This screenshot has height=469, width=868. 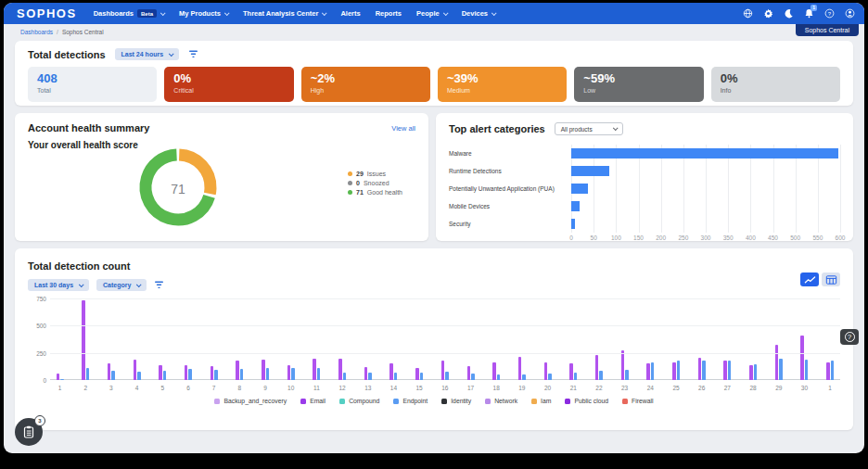 I want to click on legend-item-endpoint: Endpoint, so click(x=410, y=400).